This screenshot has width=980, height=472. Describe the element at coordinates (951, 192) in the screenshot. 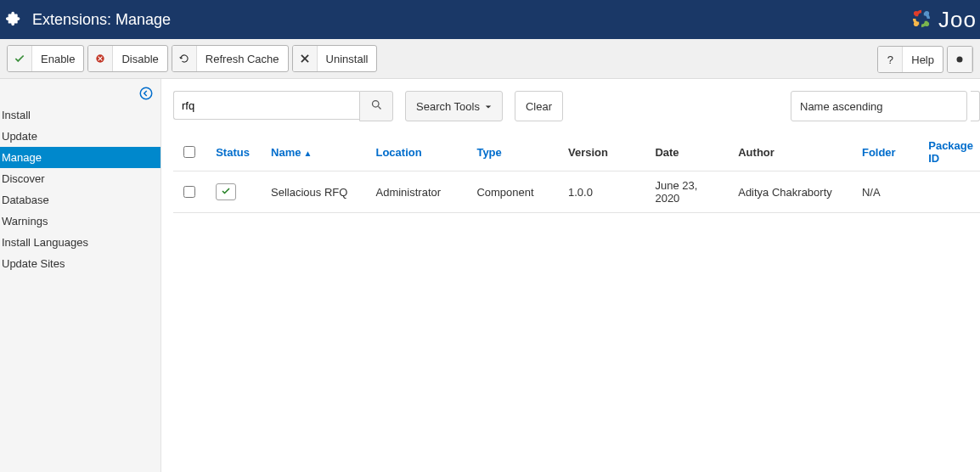

I see `cell-package-id` at that location.